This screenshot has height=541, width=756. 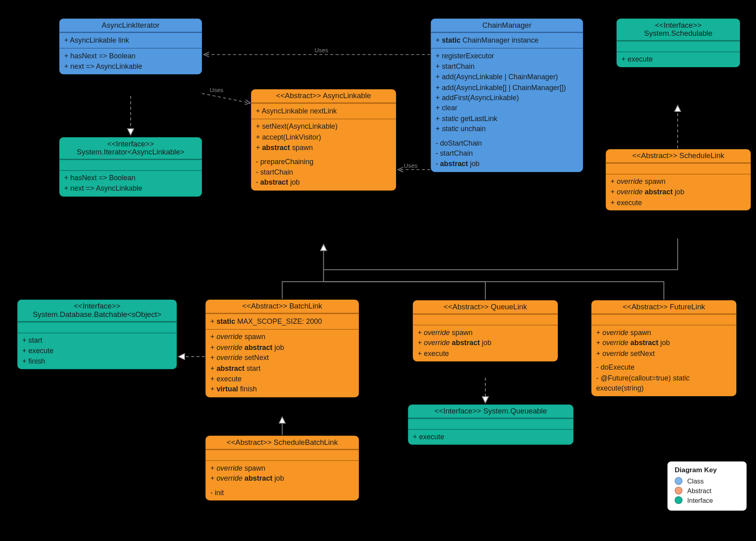 I want to click on class-title: <<Abstract>> FutureLink, so click(x=664, y=307).